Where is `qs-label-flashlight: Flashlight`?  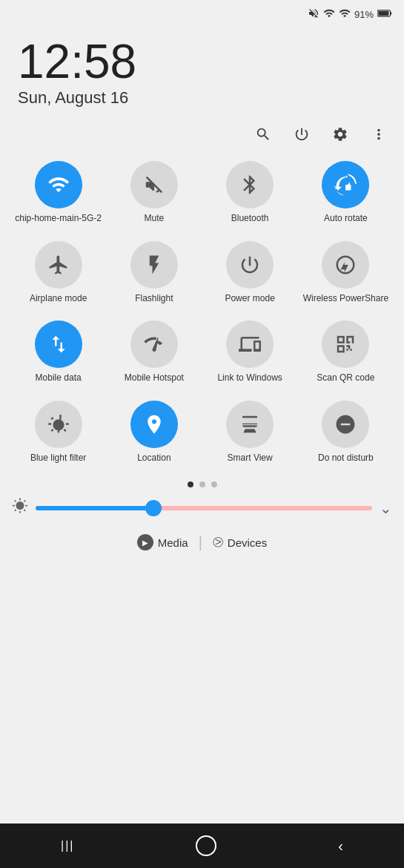
qs-label-flashlight: Flashlight is located at coordinates (154, 299).